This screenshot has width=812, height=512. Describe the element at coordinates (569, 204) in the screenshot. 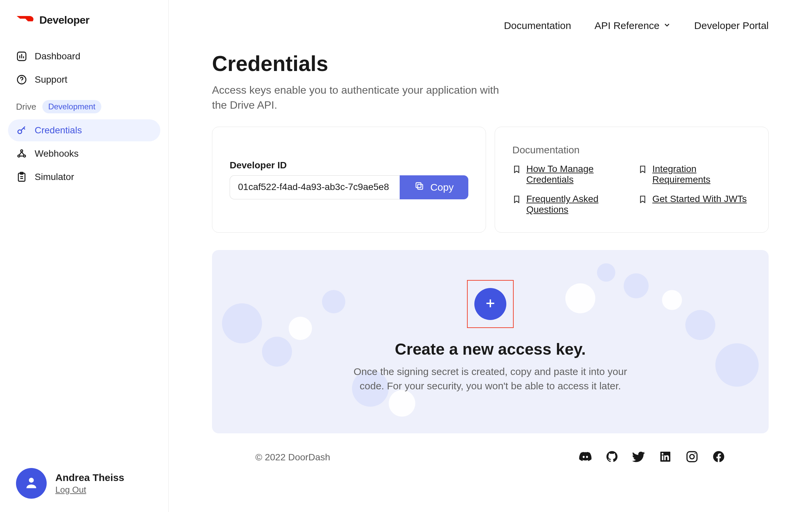

I see `doc-link-faq: Frequently Asked Questions` at that location.